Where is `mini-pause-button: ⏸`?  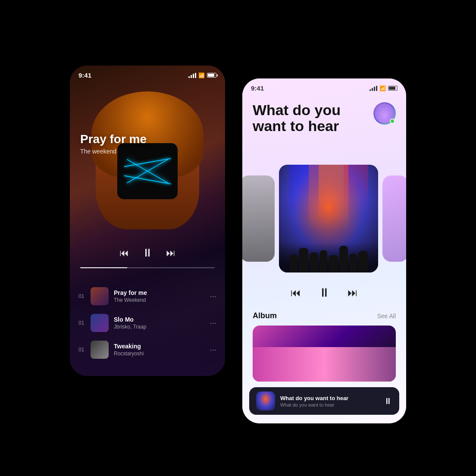 mini-pause-button: ⏸ is located at coordinates (388, 401).